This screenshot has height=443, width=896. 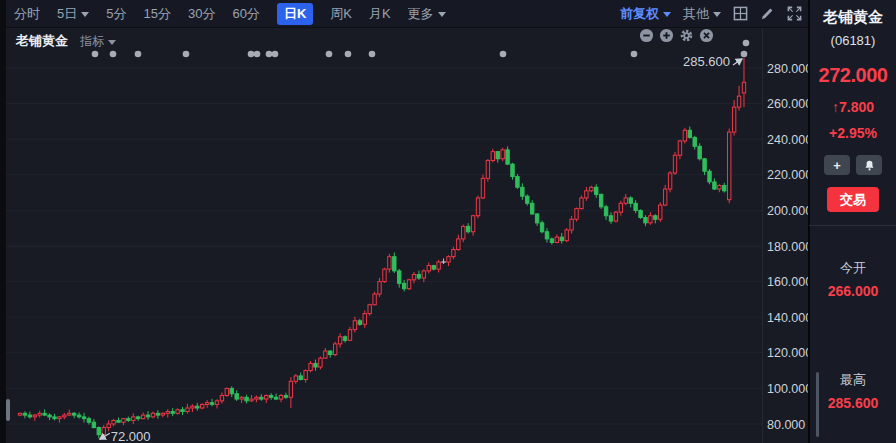 What do you see at coordinates (790, 389) in the screenshot?
I see `y-axis-tick-label: 100.000` at bounding box center [790, 389].